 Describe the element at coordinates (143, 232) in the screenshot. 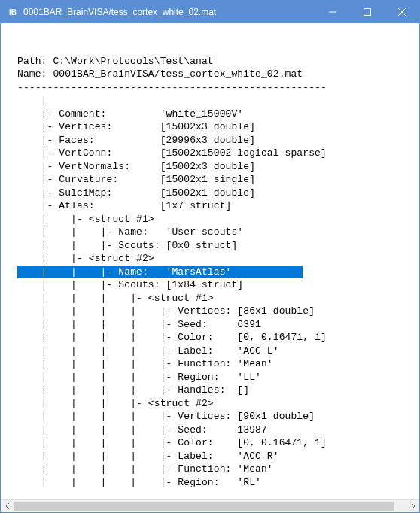

I see `tree-line: | | |- Name: 'User scouts'` at that location.